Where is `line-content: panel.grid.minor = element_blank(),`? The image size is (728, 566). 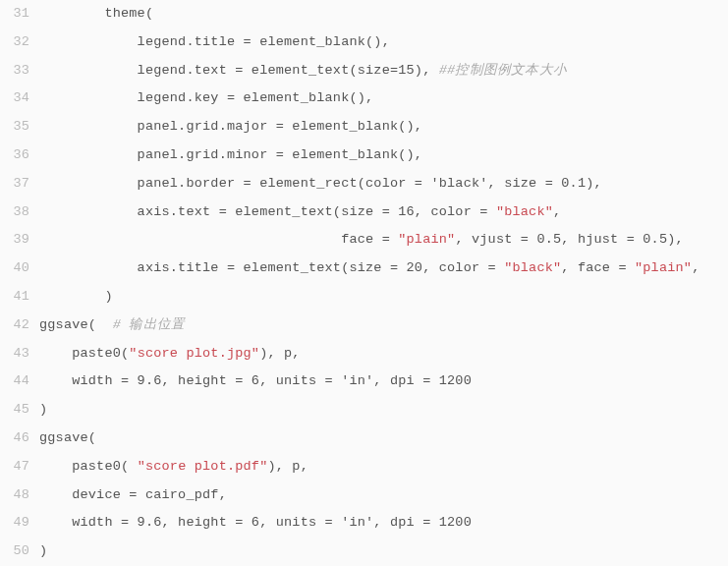 line-content: panel.grid.minor = element_blank(), is located at coordinates (383, 155).